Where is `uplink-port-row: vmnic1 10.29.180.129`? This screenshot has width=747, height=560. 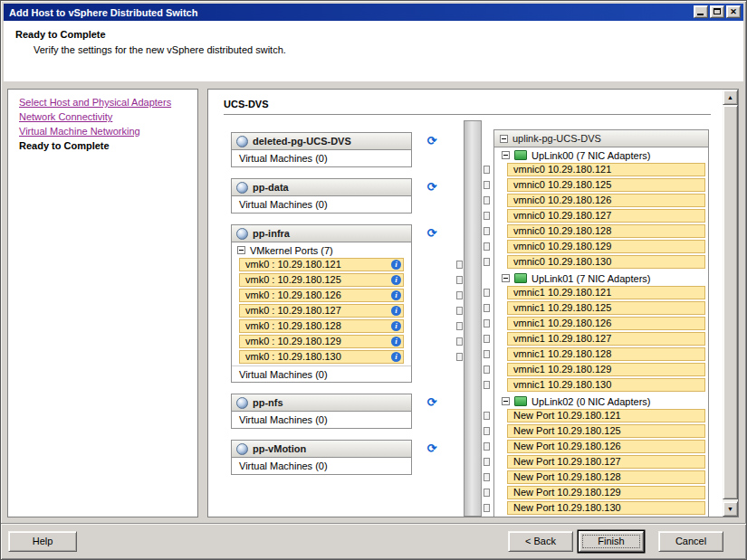 uplink-port-row: vmnic1 10.29.180.129 is located at coordinates (607, 369).